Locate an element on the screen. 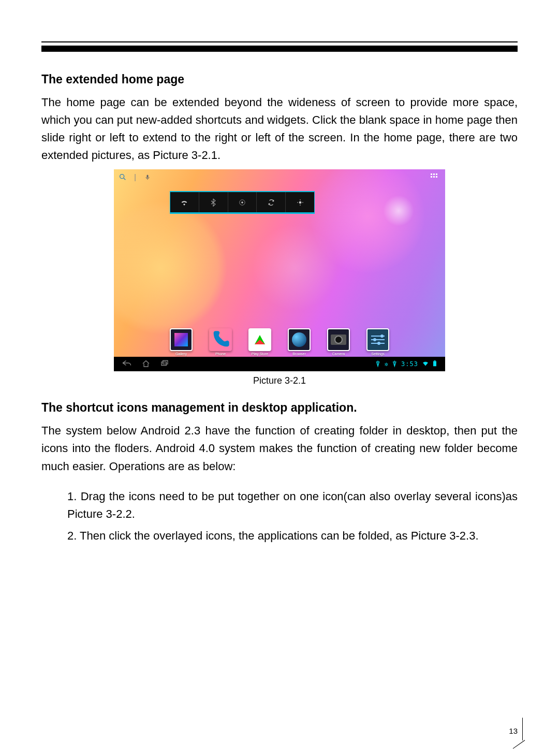 This screenshot has height=756, width=559. app-camera: Camera is located at coordinates (339, 342).